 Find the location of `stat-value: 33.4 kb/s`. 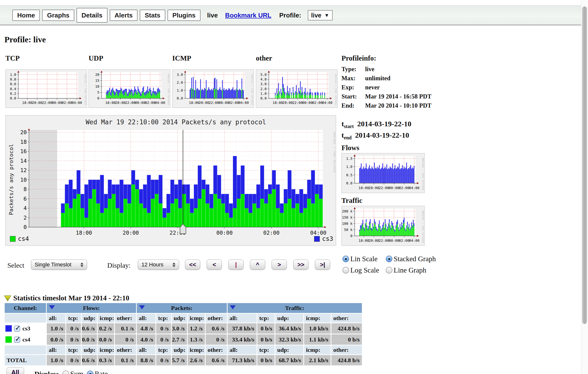

stat-value: 33.4 kb/s is located at coordinates (242, 340).